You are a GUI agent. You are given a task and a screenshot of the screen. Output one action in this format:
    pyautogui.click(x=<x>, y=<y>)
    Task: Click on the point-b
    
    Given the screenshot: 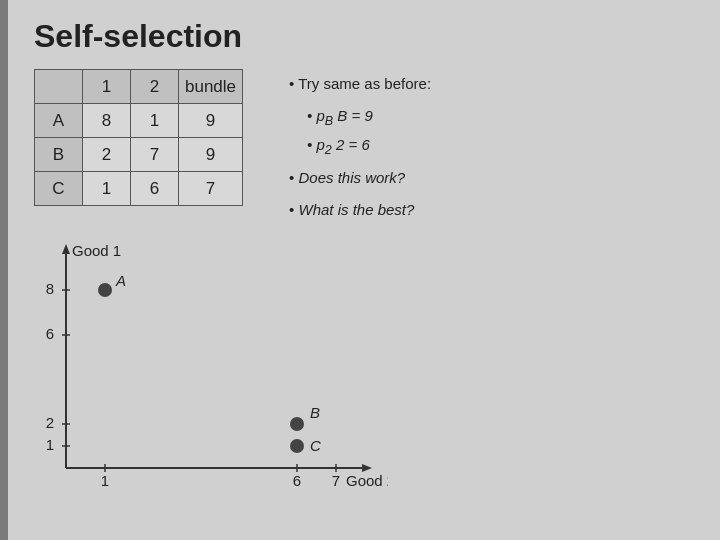 What is the action you would take?
    pyautogui.click(x=297, y=424)
    